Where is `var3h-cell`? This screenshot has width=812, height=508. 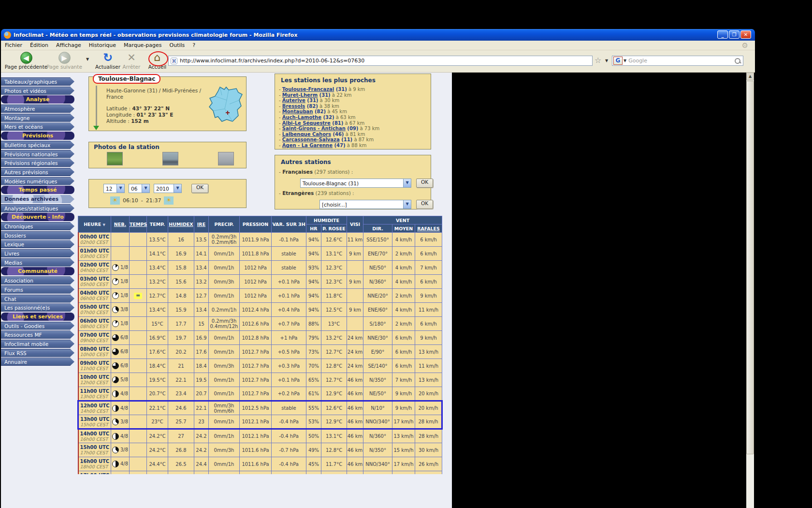 var3h-cell is located at coordinates (289, 473).